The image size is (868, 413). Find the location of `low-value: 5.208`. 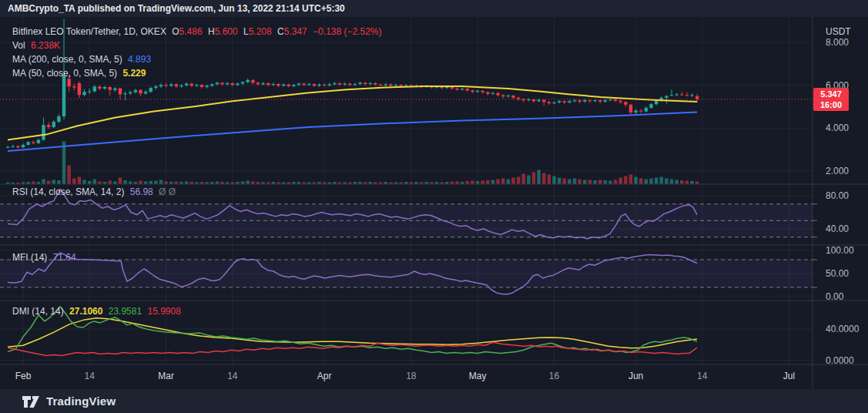

low-value: 5.208 is located at coordinates (260, 32).